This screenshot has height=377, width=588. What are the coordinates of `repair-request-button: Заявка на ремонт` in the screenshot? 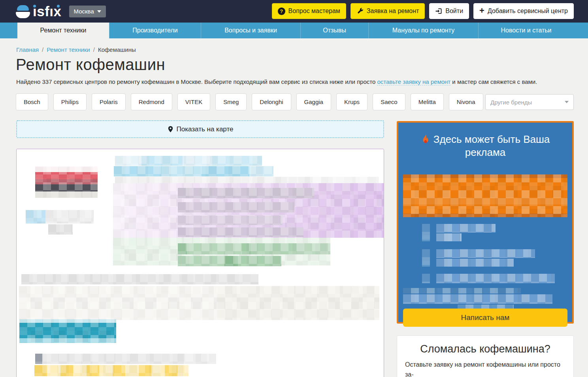 It's located at (388, 11).